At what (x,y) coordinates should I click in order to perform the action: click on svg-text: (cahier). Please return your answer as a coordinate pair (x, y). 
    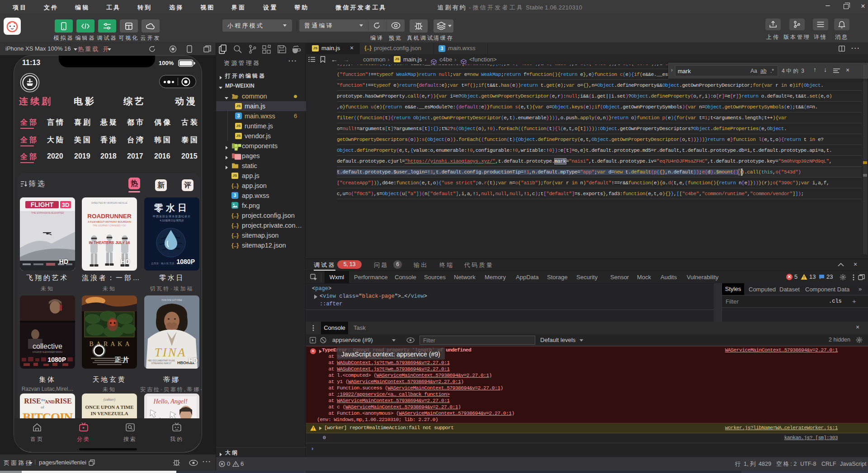
    Looking at the image, I should click on (109, 399).